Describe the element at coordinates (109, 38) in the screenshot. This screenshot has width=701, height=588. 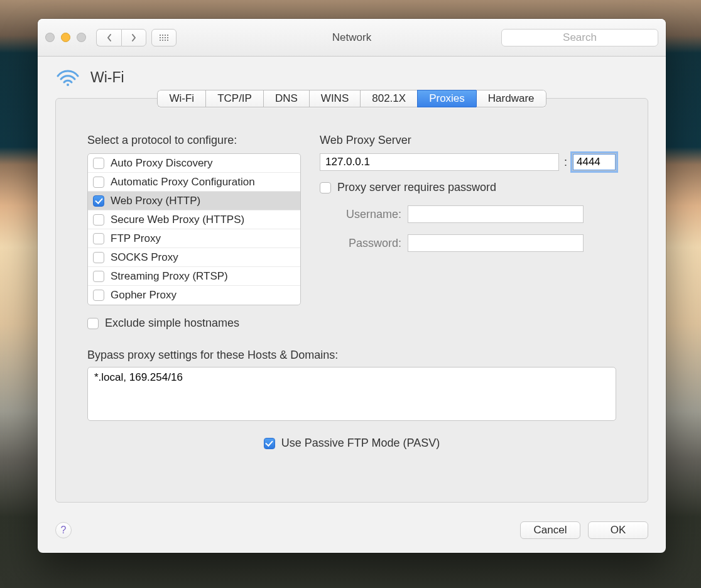
I see `back-button` at that location.